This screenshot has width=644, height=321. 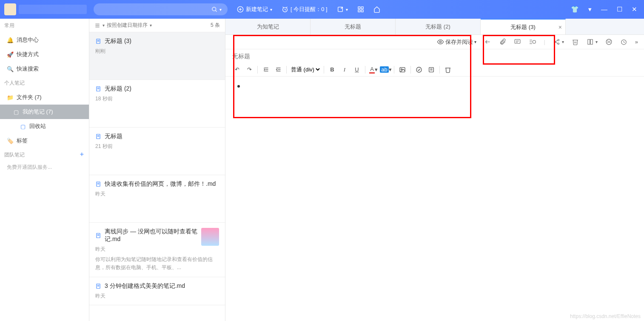 What do you see at coordinates (635, 9) in the screenshot?
I see `close-button: ✕` at bounding box center [635, 9].